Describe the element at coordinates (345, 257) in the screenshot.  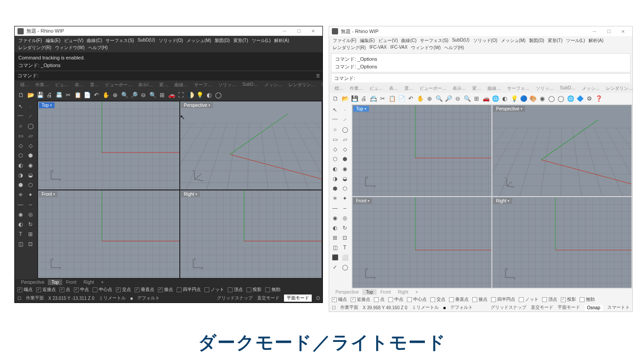
I see `side-tool-button: ⬜` at that location.